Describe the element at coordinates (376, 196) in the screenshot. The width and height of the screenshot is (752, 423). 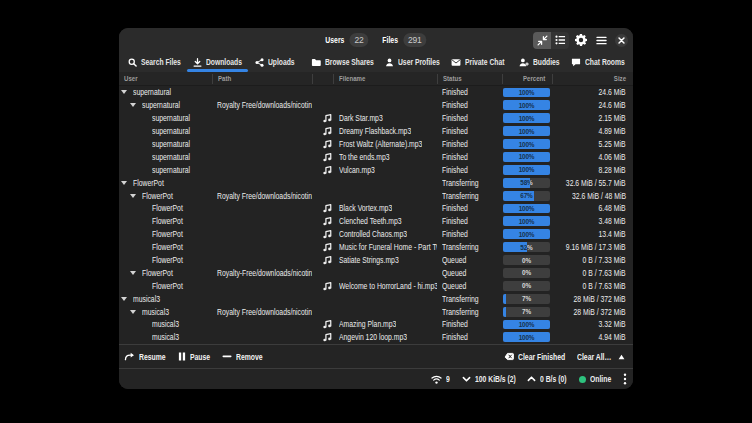
I see `table-row: FlowerPotRoyalty Free/downloads/nicotinT…` at that location.